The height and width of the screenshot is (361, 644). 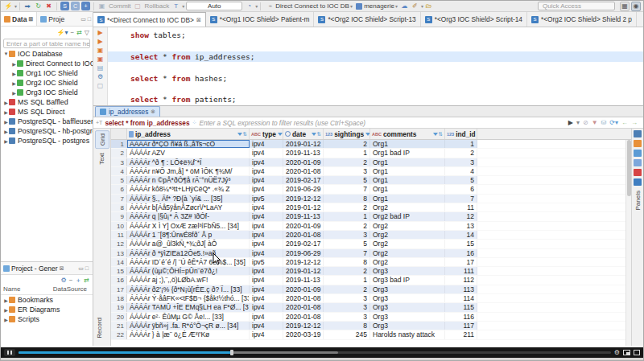 What do you see at coordinates (188, 253) in the screenshot?
I see `cell-ip_address: ÁÁÁÁr ð *ÿìZïEa12Ôe5.!»añ` at bounding box center [188, 253].